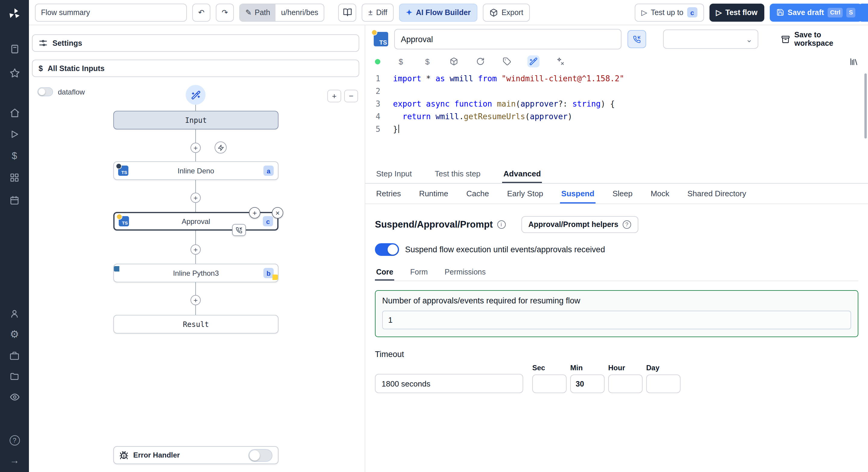  I want to click on redo-icon: ↷, so click(225, 12).